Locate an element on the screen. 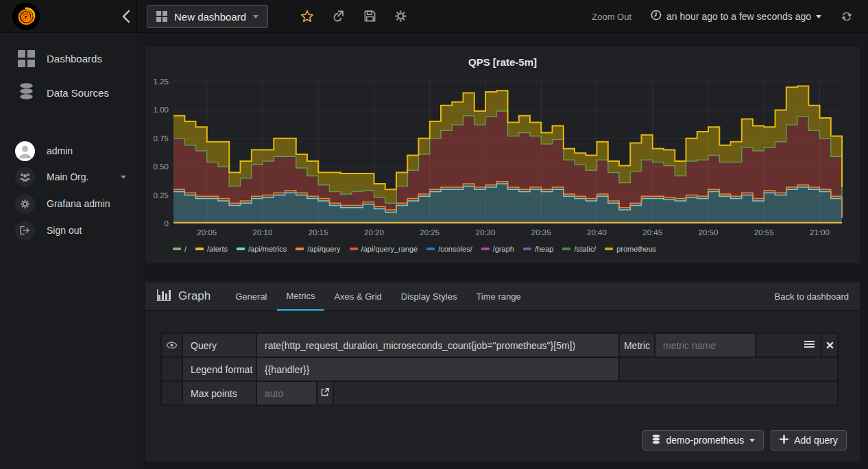 The height and width of the screenshot is (469, 868). navbar-brand-section is located at coordinates (69, 16).